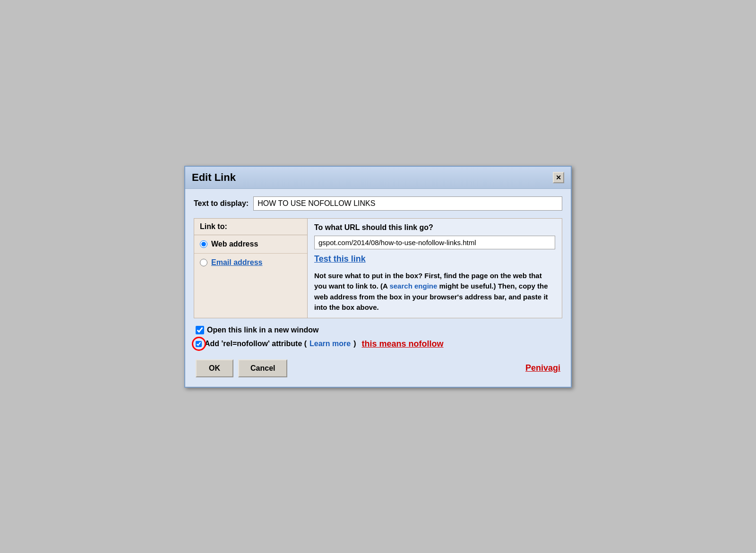 This screenshot has width=756, height=553. Describe the element at coordinates (558, 178) in the screenshot. I see `close-button: ✕` at that location.